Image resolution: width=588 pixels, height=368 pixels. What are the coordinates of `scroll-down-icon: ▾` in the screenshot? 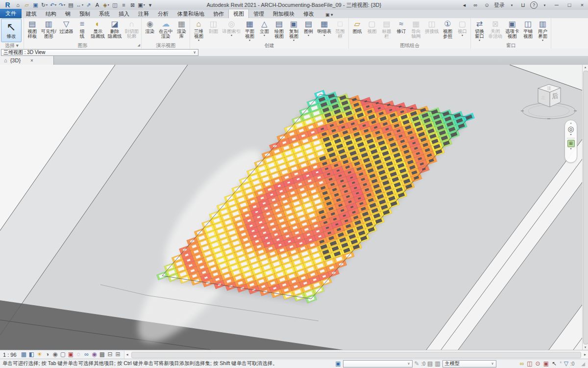 It's located at (585, 347).